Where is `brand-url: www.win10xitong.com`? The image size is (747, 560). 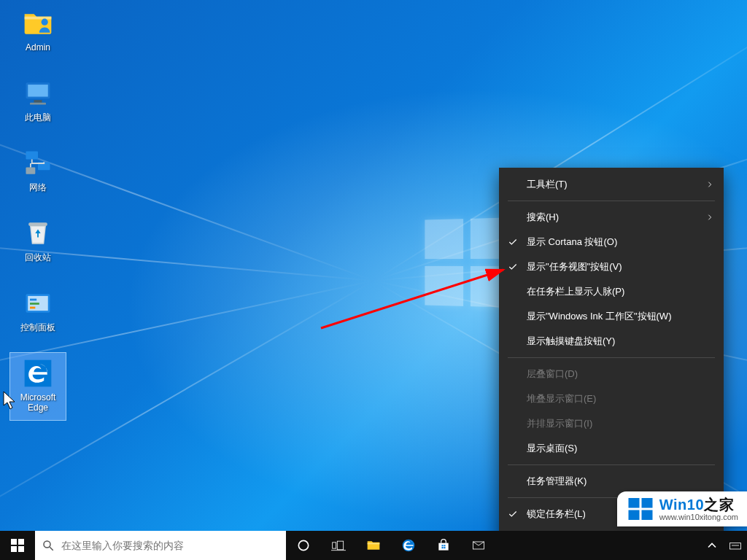 brand-url: www.win10xitong.com is located at coordinates (699, 517).